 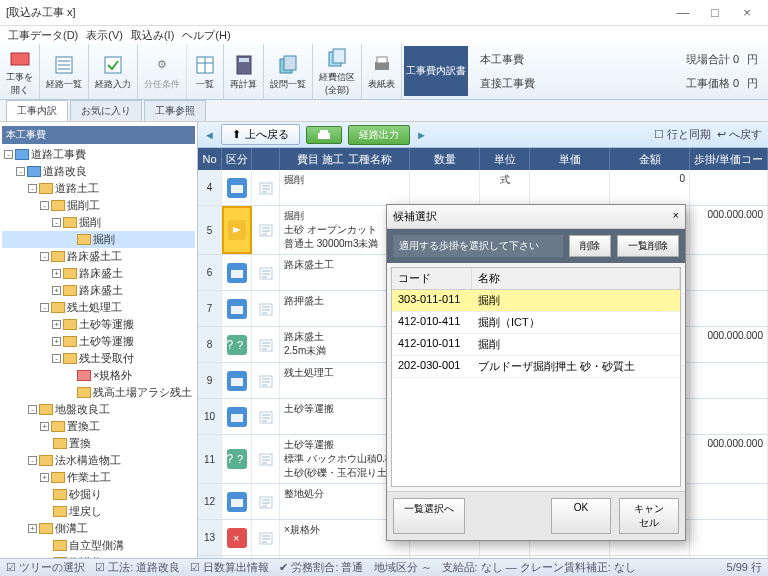 What do you see at coordinates (747, 13) in the screenshot?
I see `close-button: ×` at bounding box center [747, 13].